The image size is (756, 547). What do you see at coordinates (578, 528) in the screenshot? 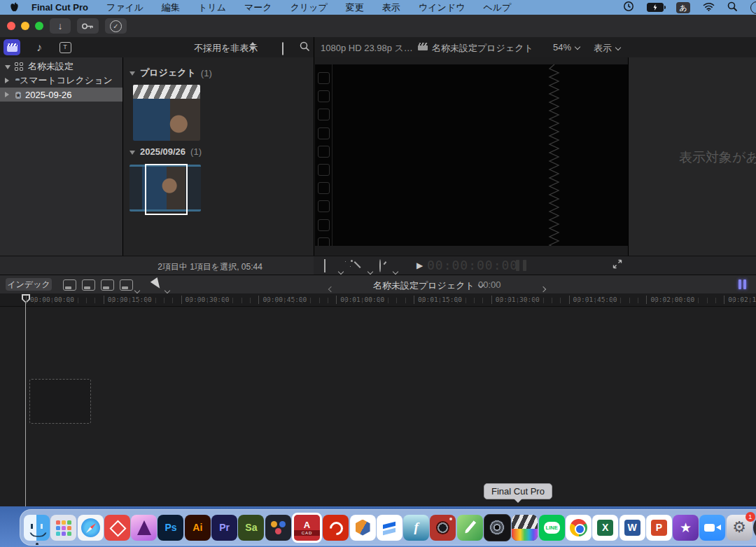
I see `chrome-dock-icon` at bounding box center [578, 528].